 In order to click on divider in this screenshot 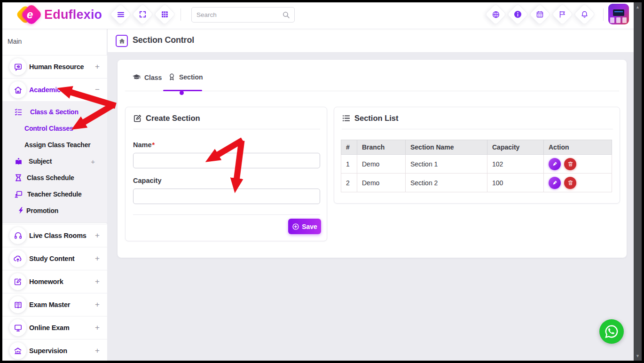, I will do `click(227, 214)`.